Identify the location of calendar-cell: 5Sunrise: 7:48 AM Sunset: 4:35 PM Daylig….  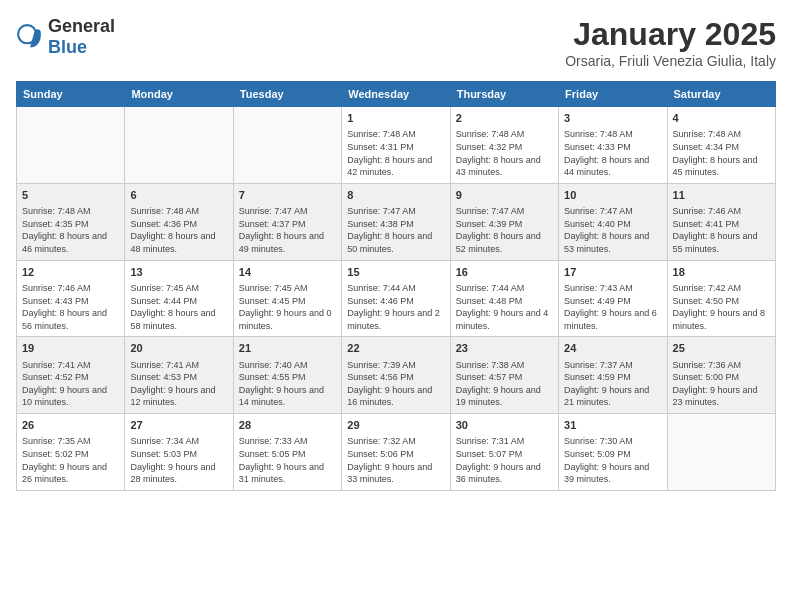
(71, 222).